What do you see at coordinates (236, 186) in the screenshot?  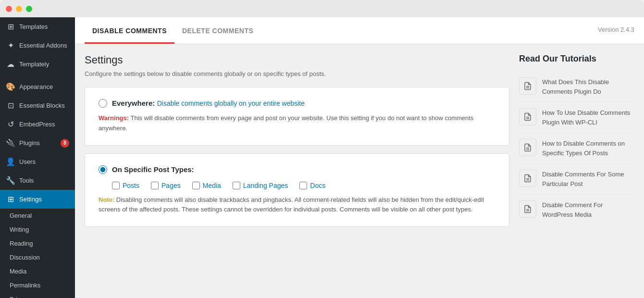 I see `checkbox-landing-pages-input` at bounding box center [236, 186].